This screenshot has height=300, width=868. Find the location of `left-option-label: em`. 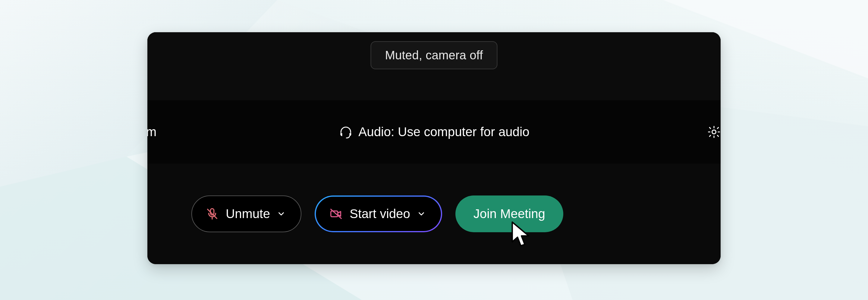

left-option-label: em is located at coordinates (152, 132).